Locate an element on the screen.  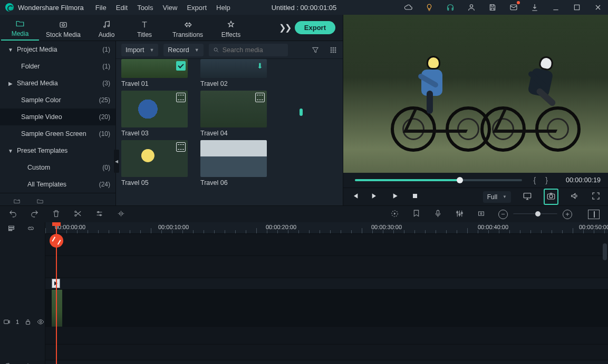
zoom-out-button: − is located at coordinates (503, 214).